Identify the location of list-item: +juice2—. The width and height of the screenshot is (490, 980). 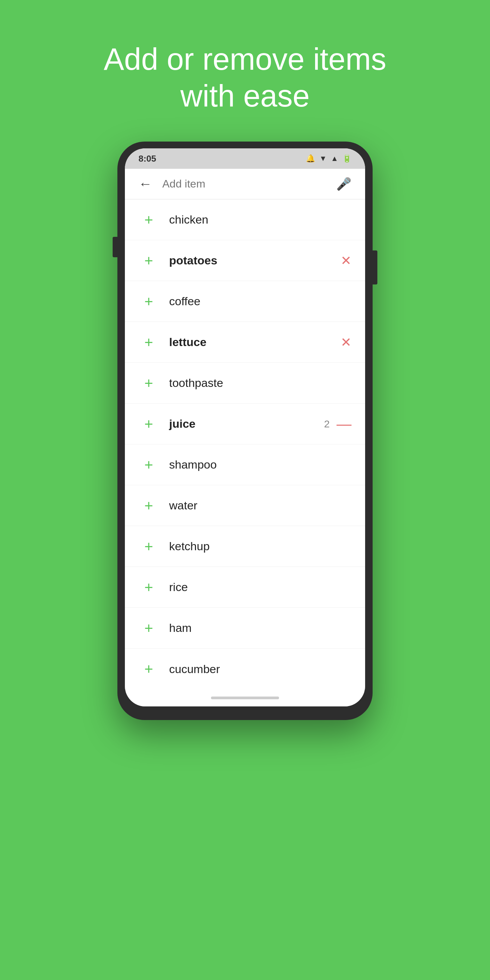
(245, 424).